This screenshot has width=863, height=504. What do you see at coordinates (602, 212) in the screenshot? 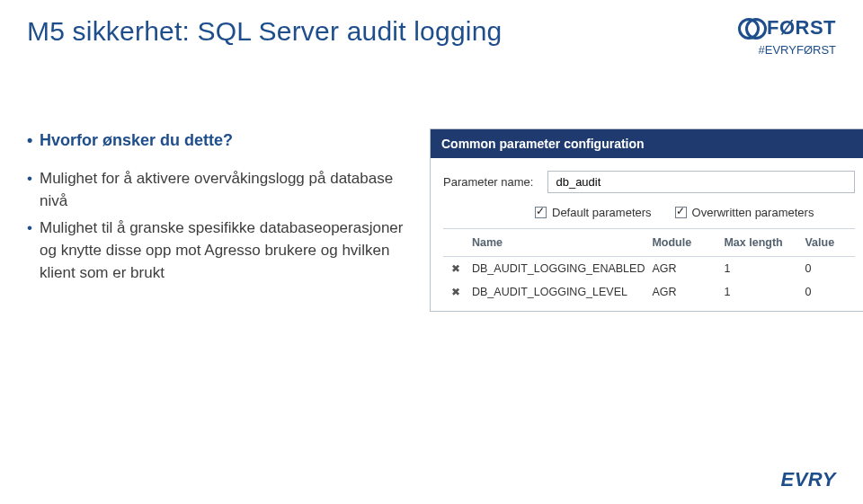
I see `default-params-label: Default parameters` at bounding box center [602, 212].